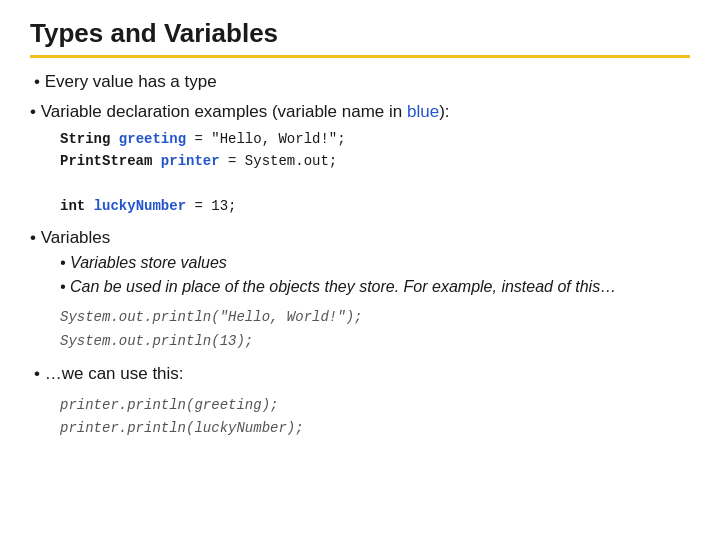  Describe the element at coordinates (140, 206) in the screenshot. I see `code-var-3: luckyNumber` at that location.